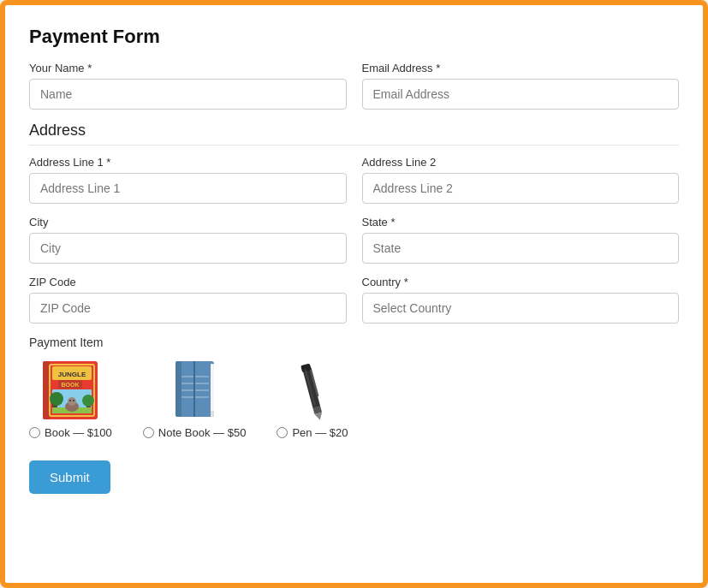  I want to click on email-input, so click(521, 94).